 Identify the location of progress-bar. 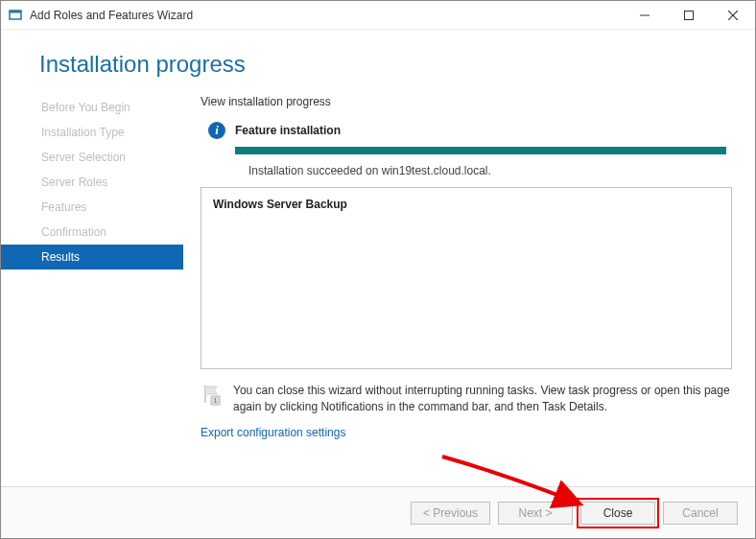
(481, 151).